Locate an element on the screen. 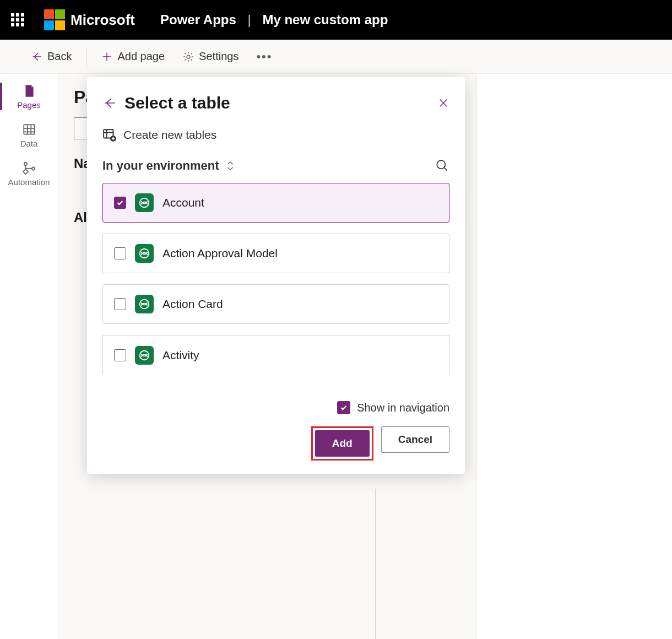 The image size is (672, 639). page-icon is located at coordinates (29, 91).